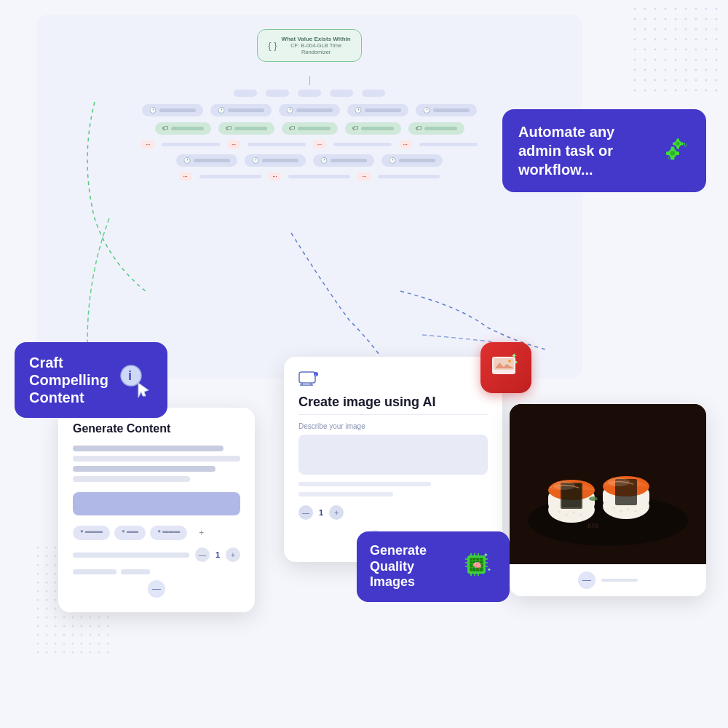 The width and height of the screenshot is (728, 728). Describe the element at coordinates (393, 454) in the screenshot. I see `describe-input` at that location.